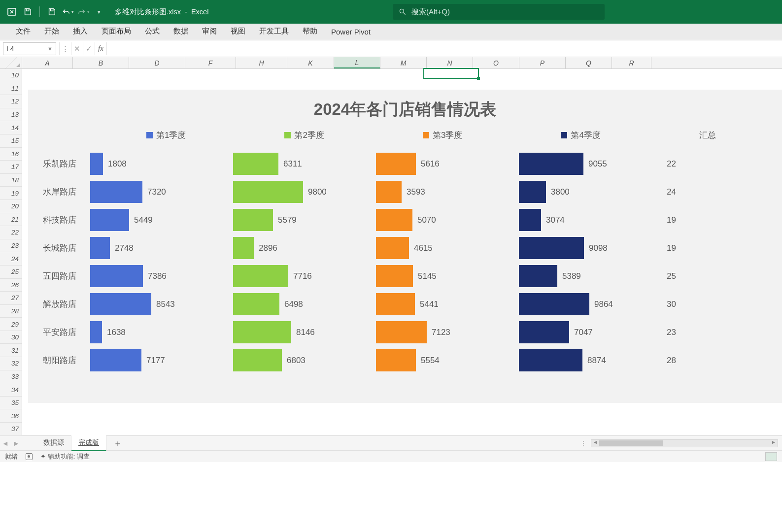 This screenshot has height=532, width=782. I want to click on total-value-label: 22, so click(669, 164).